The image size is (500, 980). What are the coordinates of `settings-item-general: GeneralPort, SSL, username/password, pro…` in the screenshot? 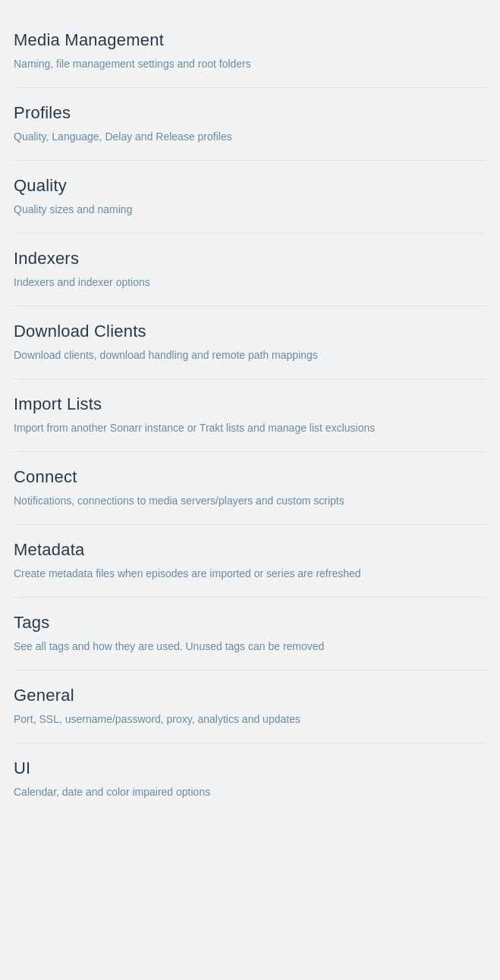 It's located at (250, 707).